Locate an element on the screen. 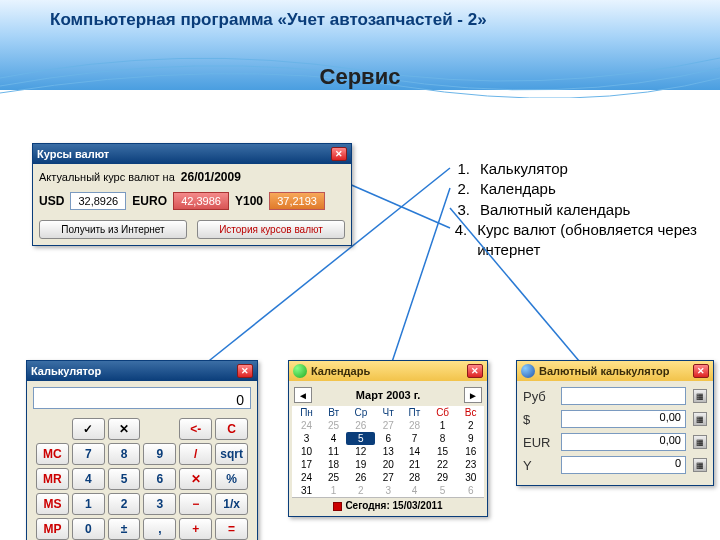  titlebar: Календарь ✕ is located at coordinates (388, 371).